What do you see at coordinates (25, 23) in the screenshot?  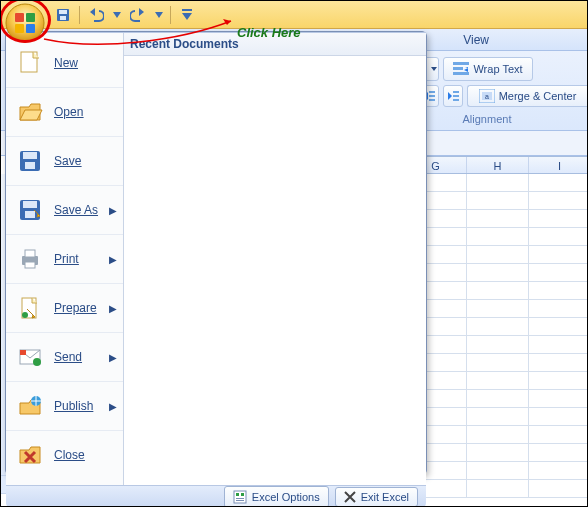 I see `office-button-hit` at bounding box center [25, 23].